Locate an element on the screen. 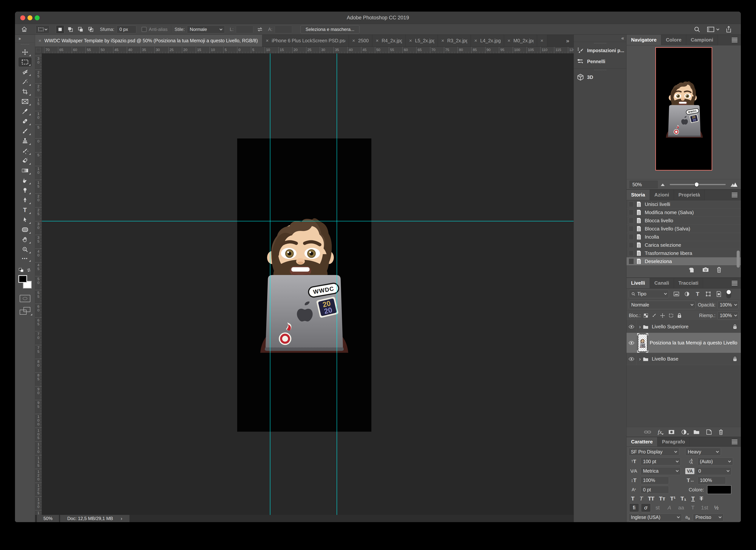 The height and width of the screenshot is (550, 756). layer-row-superiore: › Livello Superiore is located at coordinates (684, 327).